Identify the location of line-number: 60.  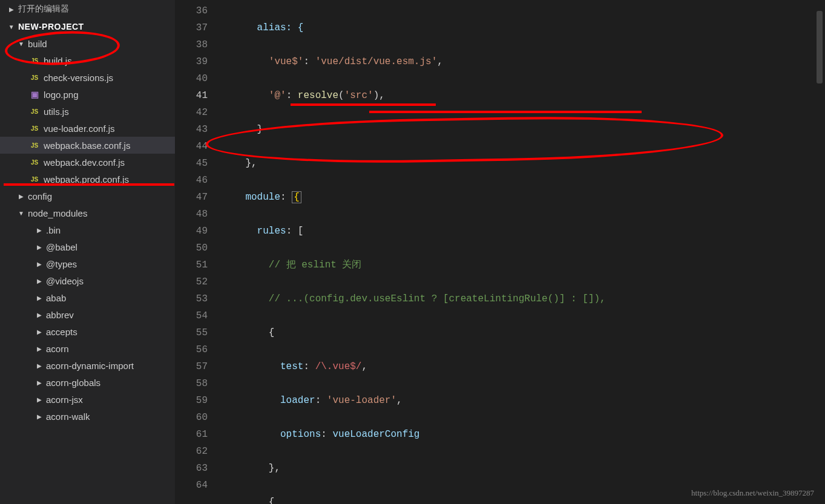
(191, 417).